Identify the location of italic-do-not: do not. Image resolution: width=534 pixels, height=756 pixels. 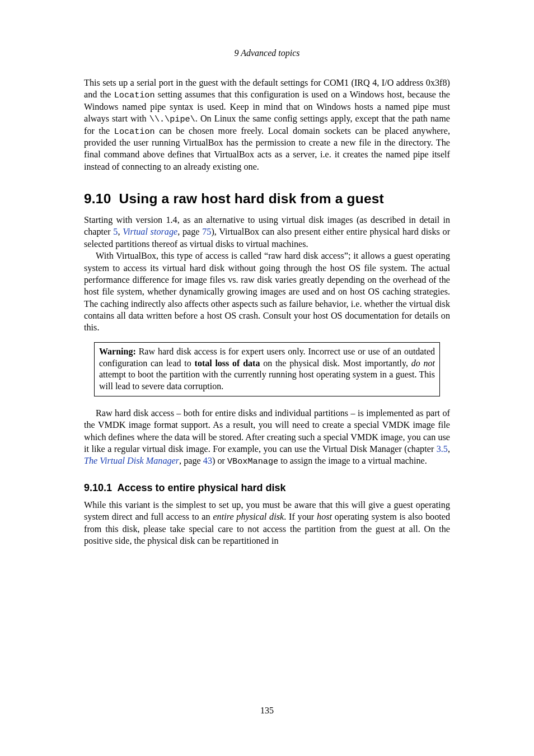
(423, 363).